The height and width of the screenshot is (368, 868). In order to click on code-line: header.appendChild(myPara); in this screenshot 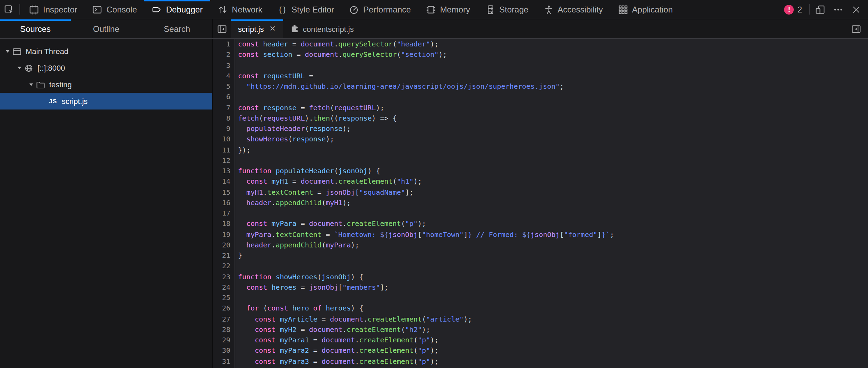, I will do `click(553, 245)`.